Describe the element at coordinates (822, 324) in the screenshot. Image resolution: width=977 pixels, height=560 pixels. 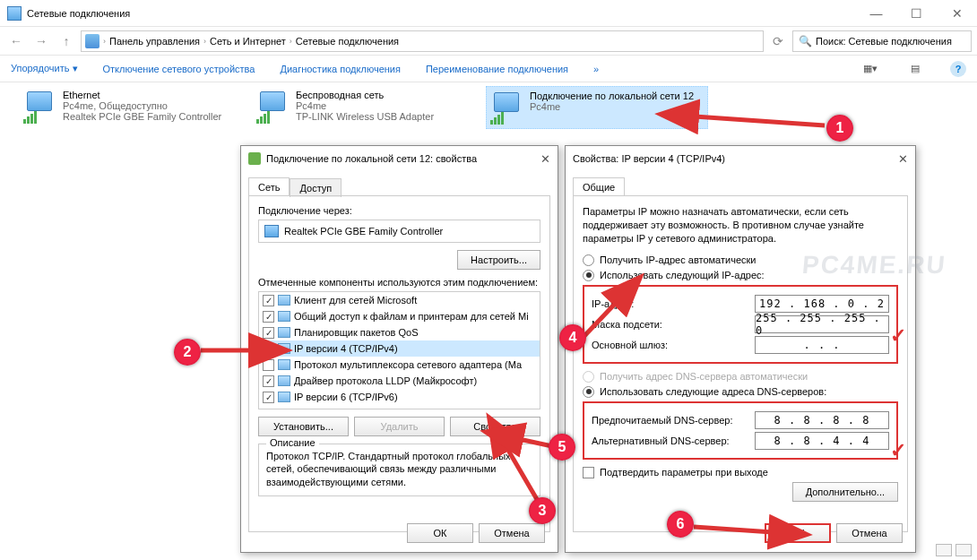
I see `mask-input: 255 . 255 . 255 . 0` at that location.